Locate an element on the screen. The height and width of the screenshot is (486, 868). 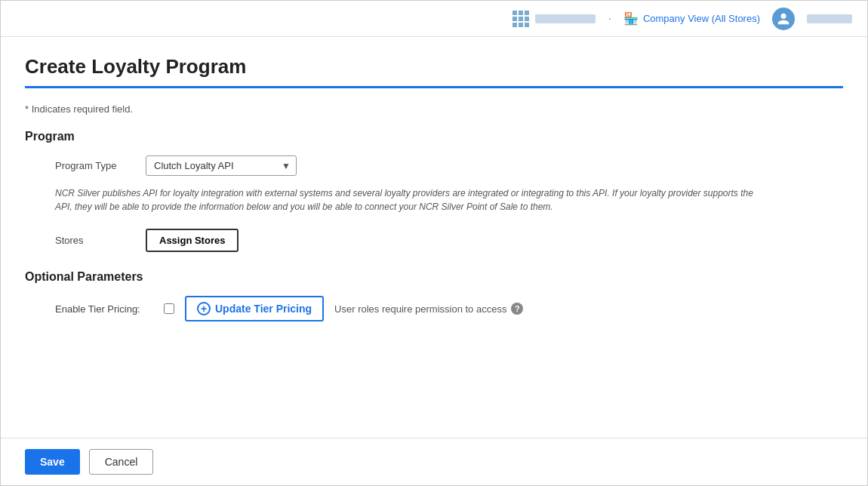
stores-row: Stores Assign Stores is located at coordinates (434, 240).